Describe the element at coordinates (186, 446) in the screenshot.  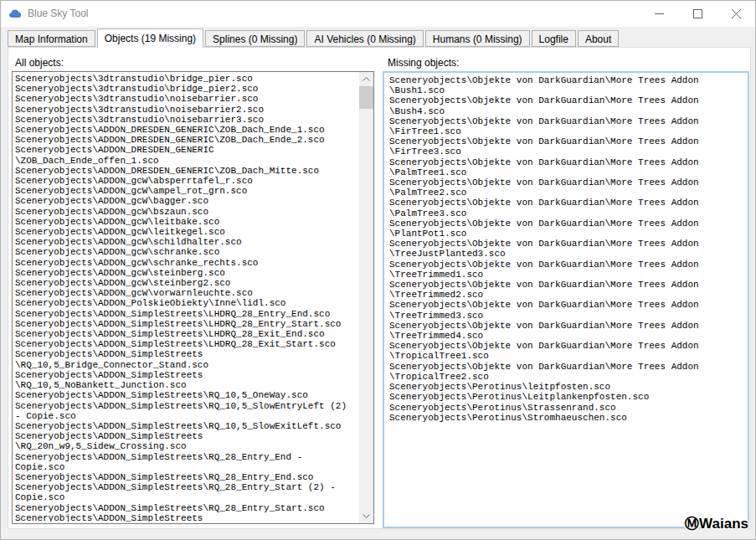
I see `object-path-line: \RQ_20n_w9,5_Sidew_Crossing.sco` at that location.